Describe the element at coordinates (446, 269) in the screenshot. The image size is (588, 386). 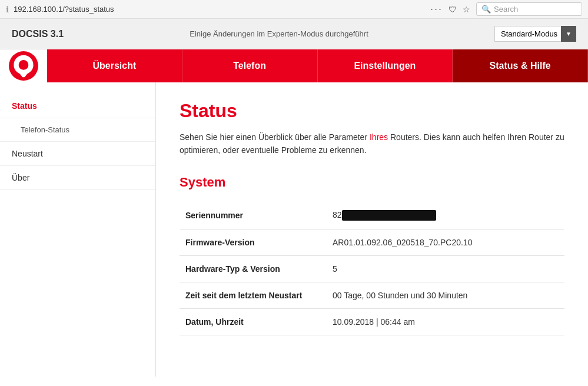
I see `row-value-hardware: 5` at that location.